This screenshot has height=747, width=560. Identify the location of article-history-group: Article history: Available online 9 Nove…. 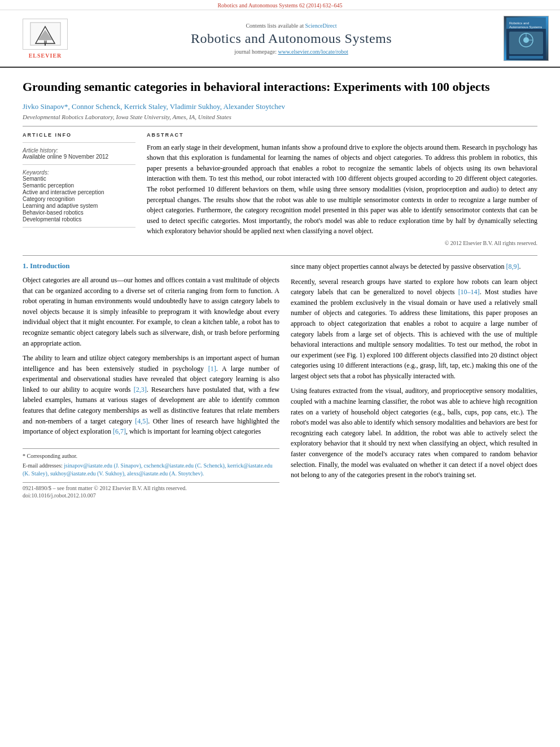
(79, 154).